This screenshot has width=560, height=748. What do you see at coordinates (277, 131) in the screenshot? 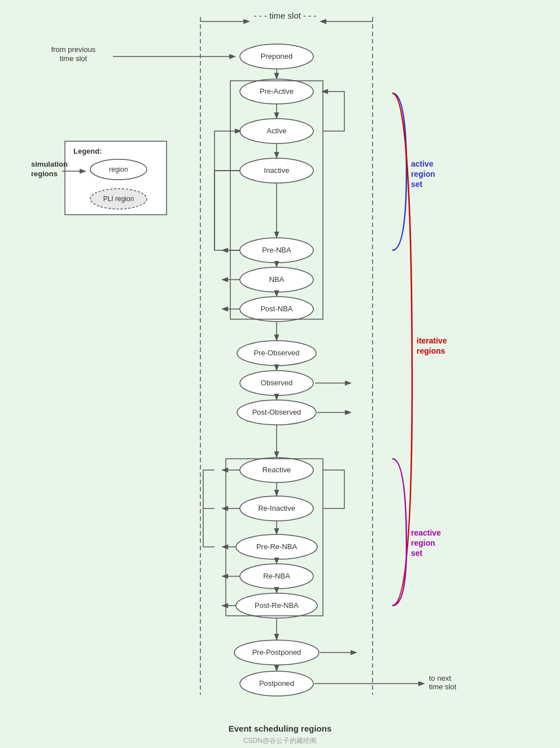
I see `svg-text: Active` at bounding box center [277, 131].